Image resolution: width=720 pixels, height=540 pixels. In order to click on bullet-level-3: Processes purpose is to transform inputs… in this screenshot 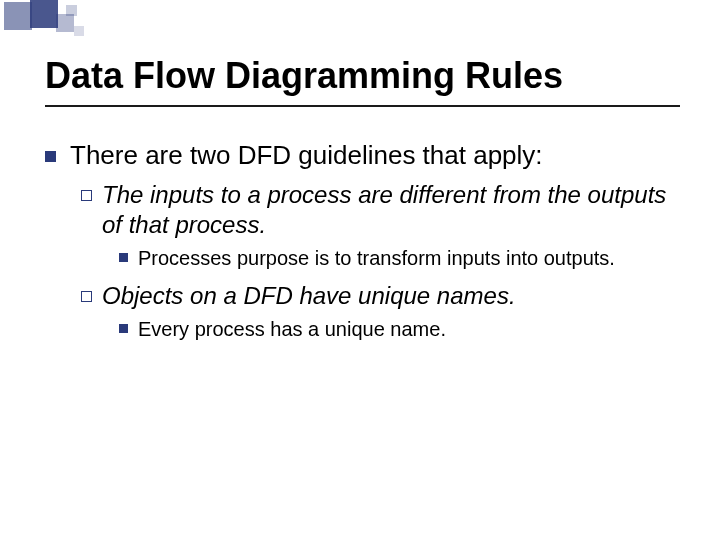, I will do `click(400, 258)`.